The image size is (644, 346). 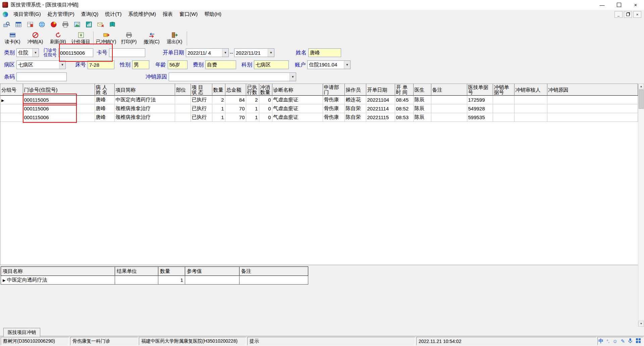 What do you see at coordinates (235, 90) in the screenshot?
I see `col-total-amount: 总金额` at bounding box center [235, 90].